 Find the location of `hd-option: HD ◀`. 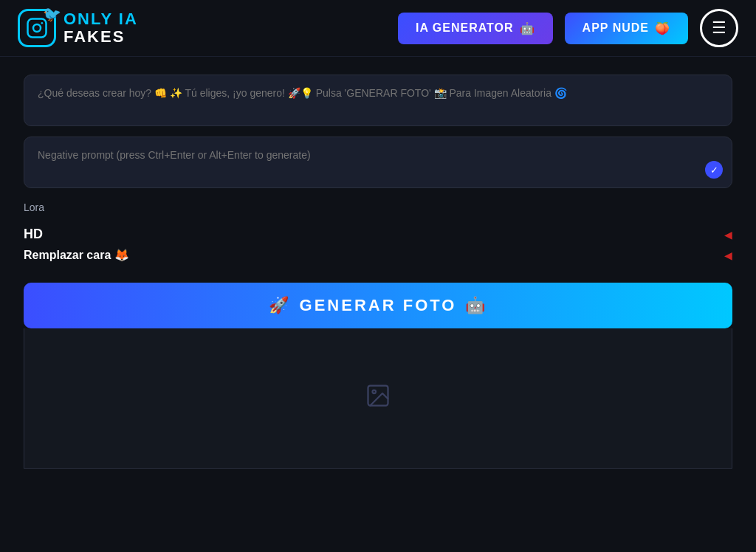

hd-option: HD ◀ is located at coordinates (378, 235).